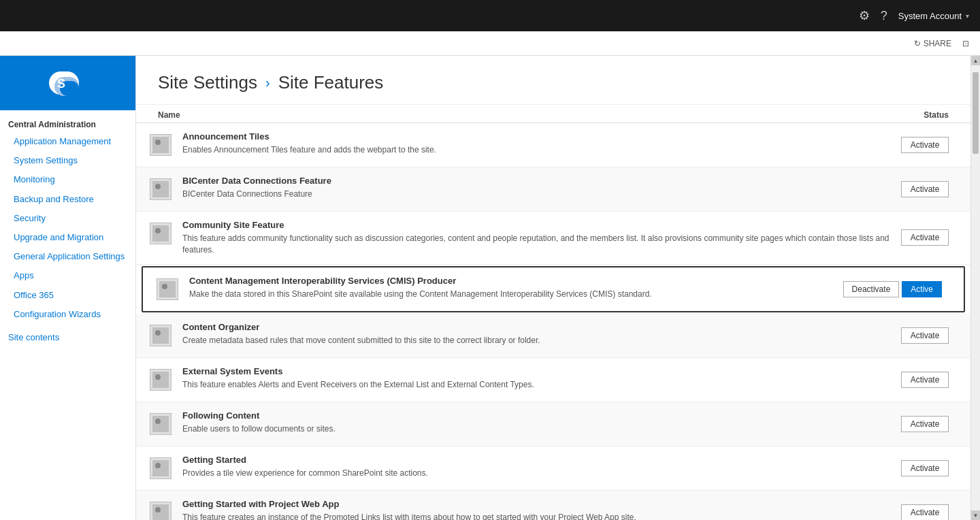 The width and height of the screenshot is (980, 520). Describe the element at coordinates (536, 195) in the screenshot. I see `feature-desc: BICenter Data Connections Feature` at that location.